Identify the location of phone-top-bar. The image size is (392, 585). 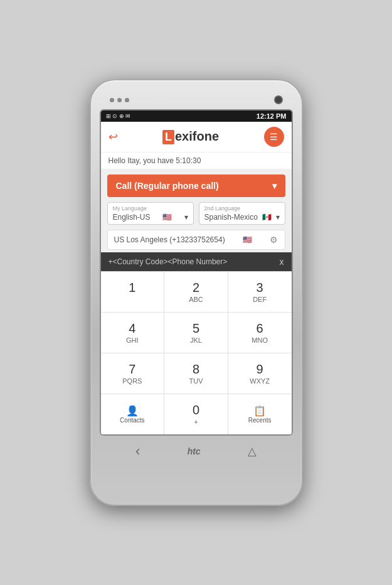
(196, 100).